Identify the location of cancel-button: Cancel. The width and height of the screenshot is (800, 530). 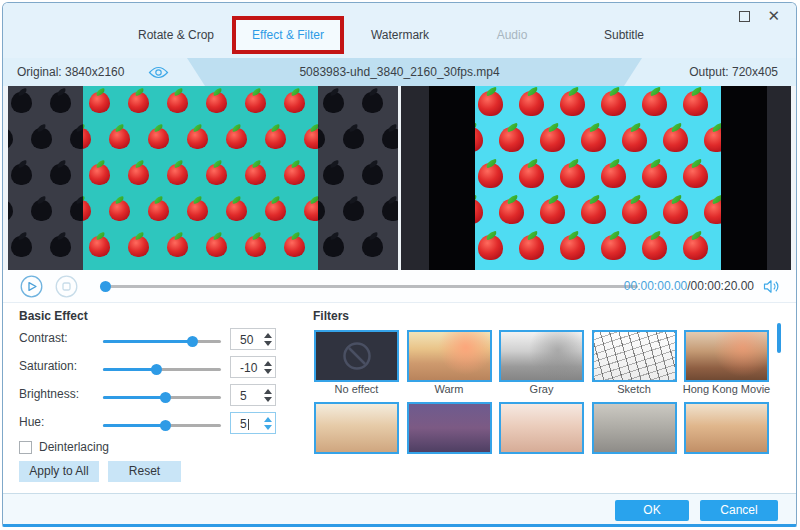
(739, 510).